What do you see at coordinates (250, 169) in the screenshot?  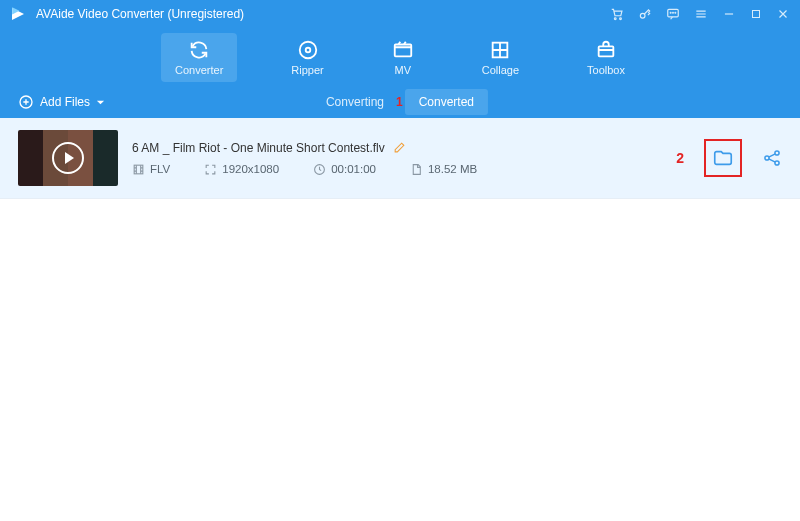 I see `file-resolution-value: 1920x1080` at bounding box center [250, 169].